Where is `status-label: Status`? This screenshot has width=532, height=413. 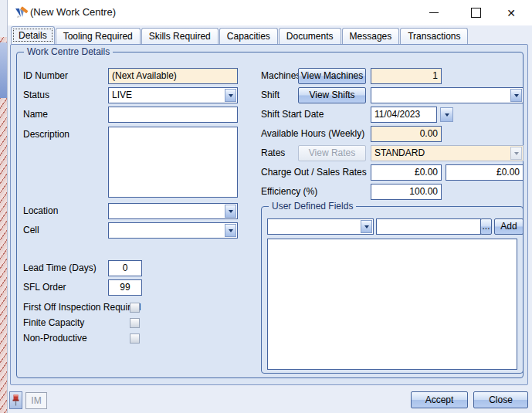
status-label: Status is located at coordinates (36, 96).